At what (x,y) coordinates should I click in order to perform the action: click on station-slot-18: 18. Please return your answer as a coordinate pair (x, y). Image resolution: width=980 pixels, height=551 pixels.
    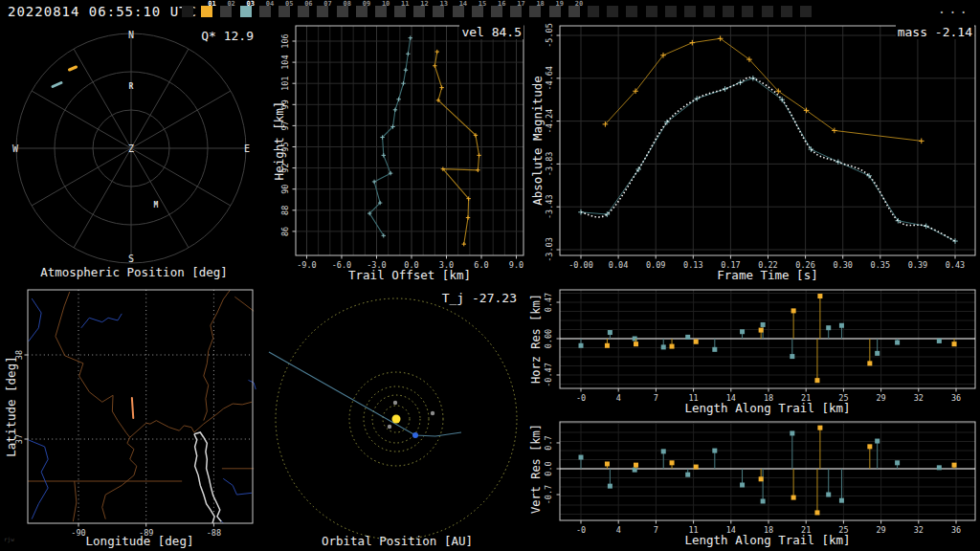
    Looking at the image, I should click on (537, 11).